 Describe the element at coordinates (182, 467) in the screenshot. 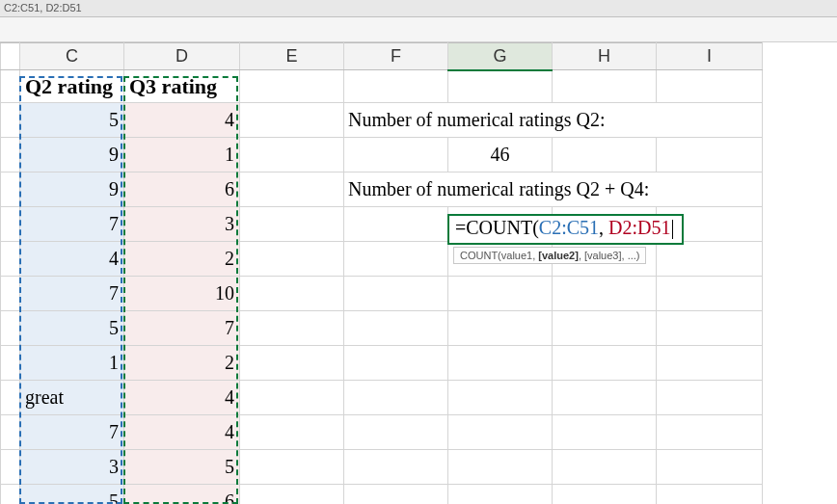

I see `cell-d: 5` at that location.